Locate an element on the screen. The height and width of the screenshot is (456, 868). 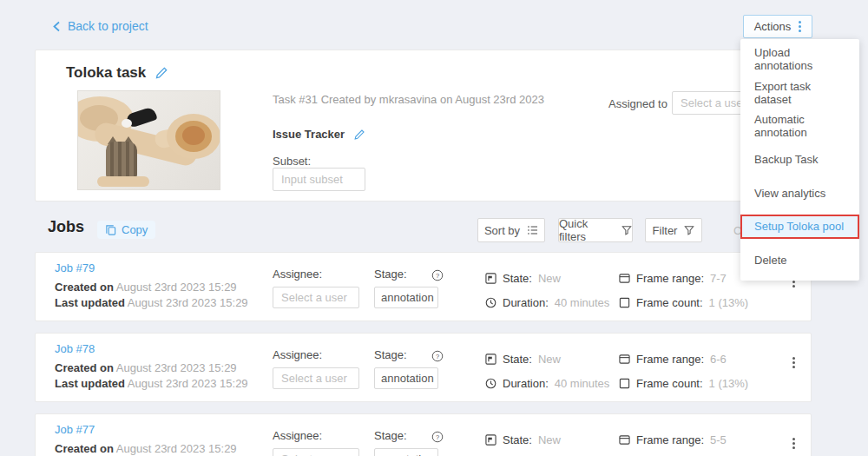
issue-tracker-label: Issue Tracker is located at coordinates (309, 134).